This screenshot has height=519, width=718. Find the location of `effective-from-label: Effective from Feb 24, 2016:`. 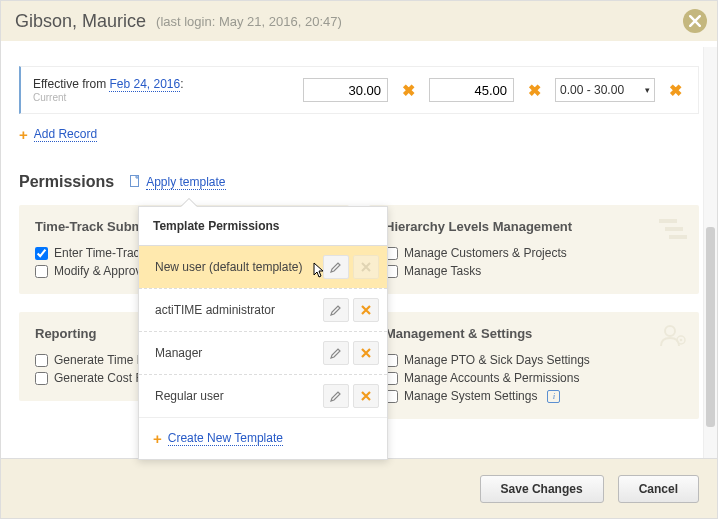

effective-from-label: Effective from Feb 24, 2016: is located at coordinates (108, 84).